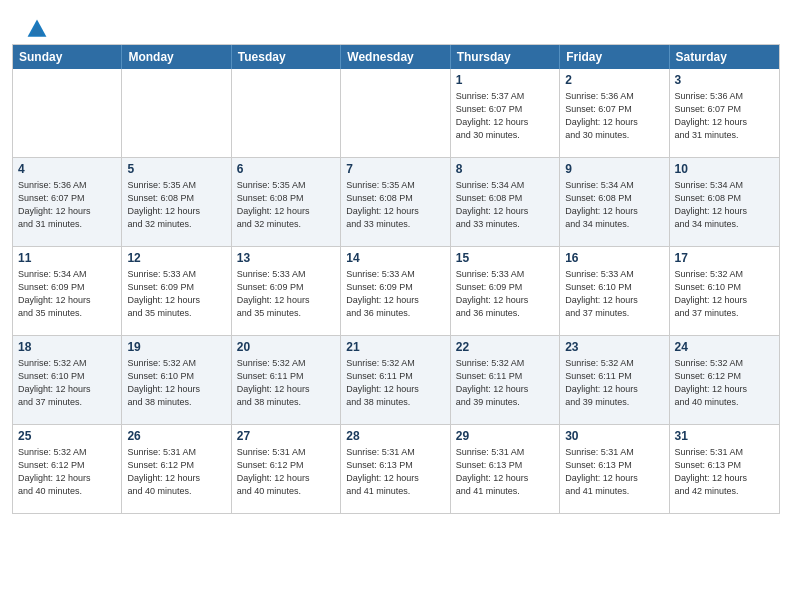  What do you see at coordinates (286, 258) in the screenshot?
I see `day-number: 13` at bounding box center [286, 258].